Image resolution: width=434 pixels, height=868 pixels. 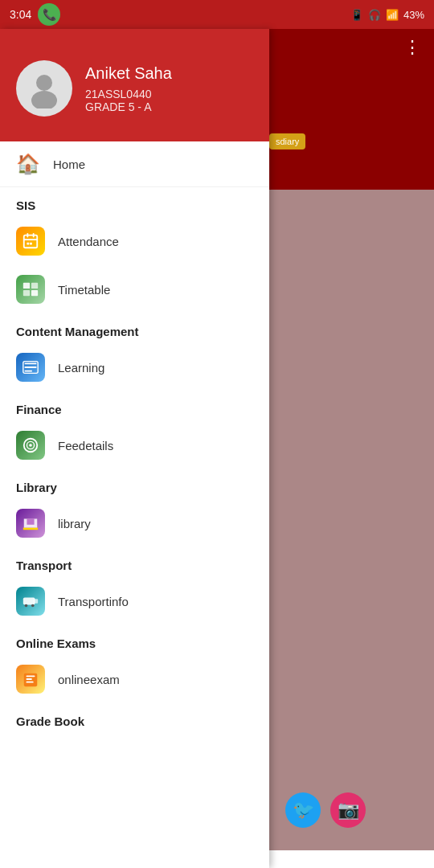 I want to click on section-title-gradebook: Grade Book, so click(x=135, y=719).